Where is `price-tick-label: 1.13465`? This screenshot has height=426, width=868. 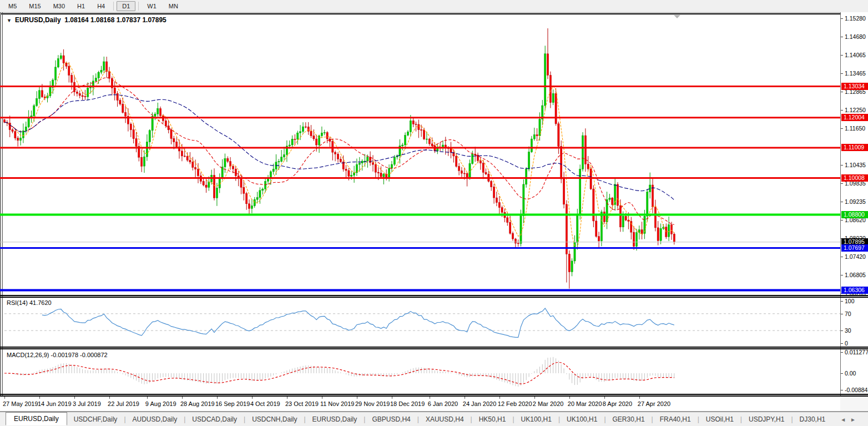 price-tick-label: 1.13465 is located at coordinates (855, 73).